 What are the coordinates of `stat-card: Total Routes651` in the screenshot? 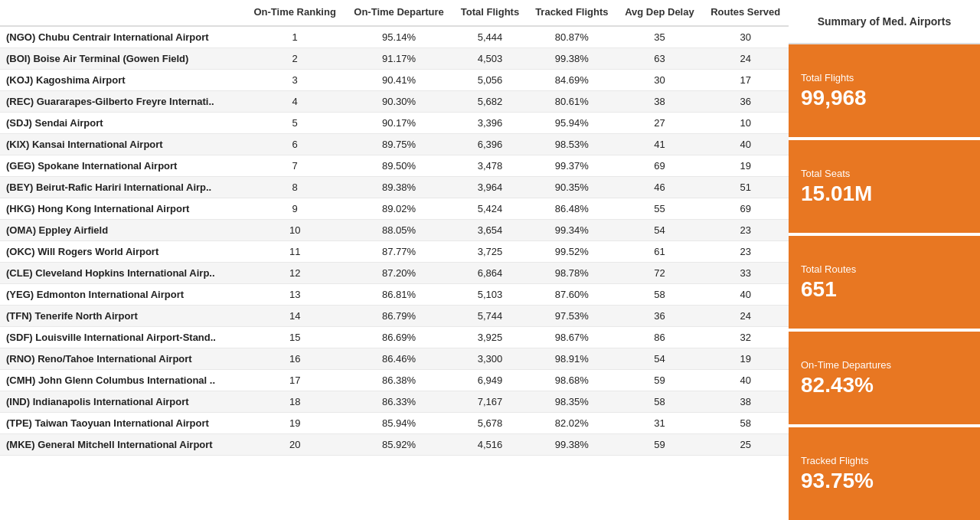 It's located at (884, 282).